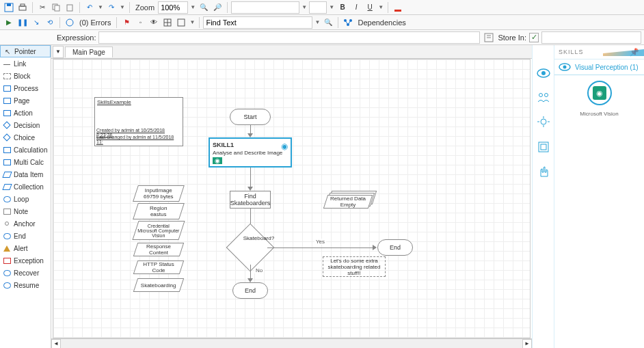 The image size is (644, 348). Describe the element at coordinates (25, 162) in the screenshot. I see `palette-multicalc: Multi Calc` at that location.